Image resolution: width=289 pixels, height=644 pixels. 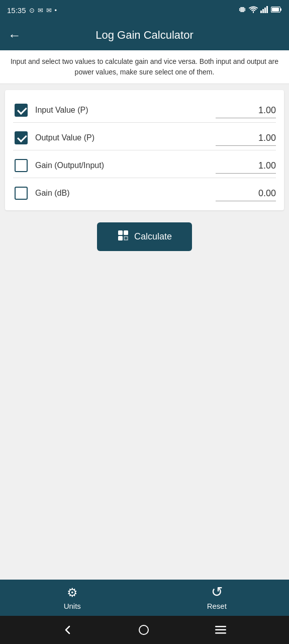 I want to click on reset-nav-item: Reset, so click(x=217, y=598).